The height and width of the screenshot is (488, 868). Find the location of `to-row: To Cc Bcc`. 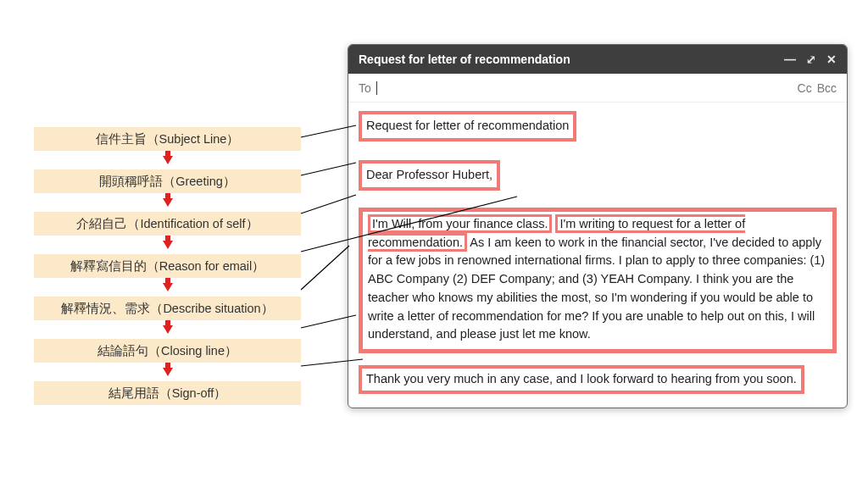

to-row: To Cc Bcc is located at coordinates (598, 88).